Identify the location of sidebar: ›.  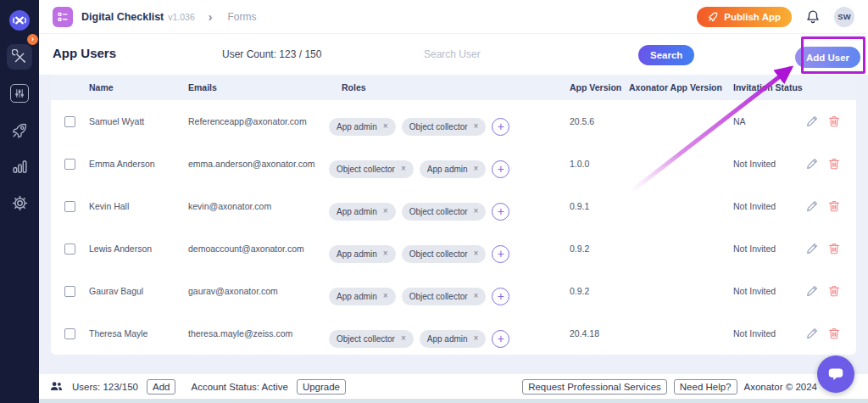
(19, 202).